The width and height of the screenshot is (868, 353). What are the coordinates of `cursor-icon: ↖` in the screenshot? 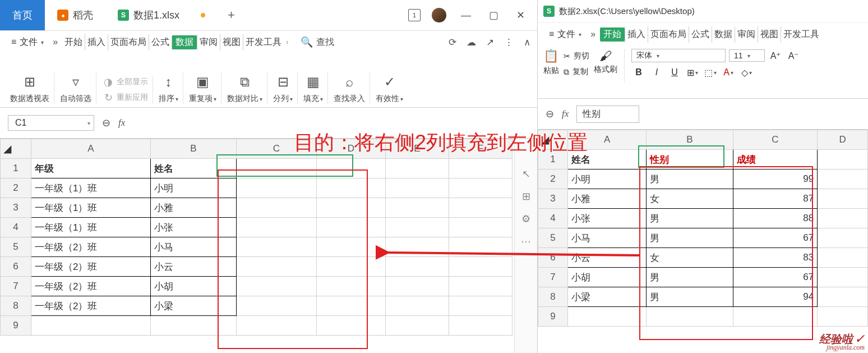 It's located at (526, 174).